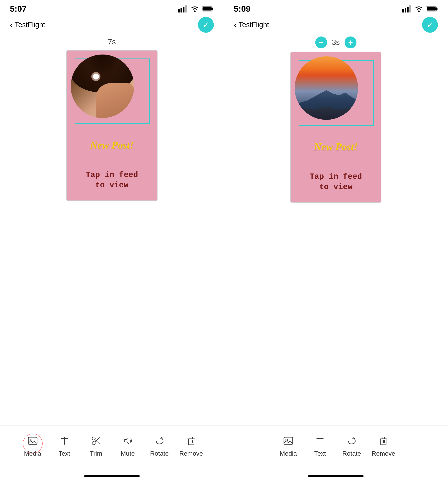 This screenshot has width=448, height=483. Describe the element at coordinates (191, 442) in the screenshot. I see `remove-icon-left` at that location.